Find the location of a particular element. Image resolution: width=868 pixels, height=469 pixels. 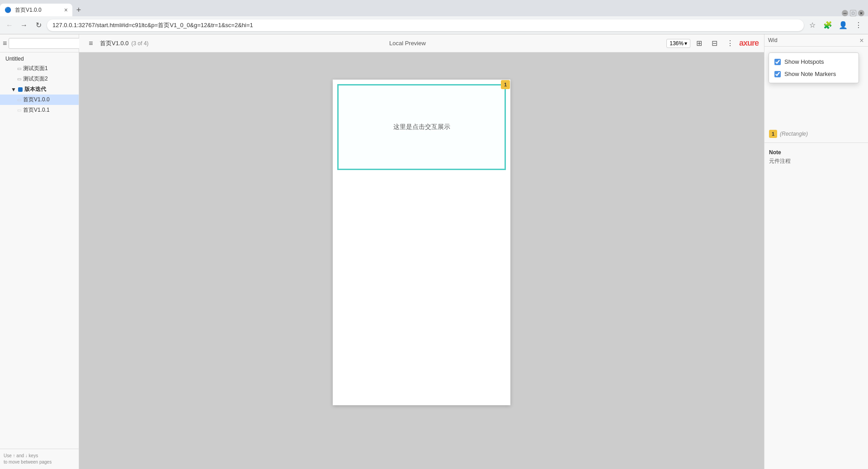

show-hotspots-checkbox is located at coordinates (778, 62).